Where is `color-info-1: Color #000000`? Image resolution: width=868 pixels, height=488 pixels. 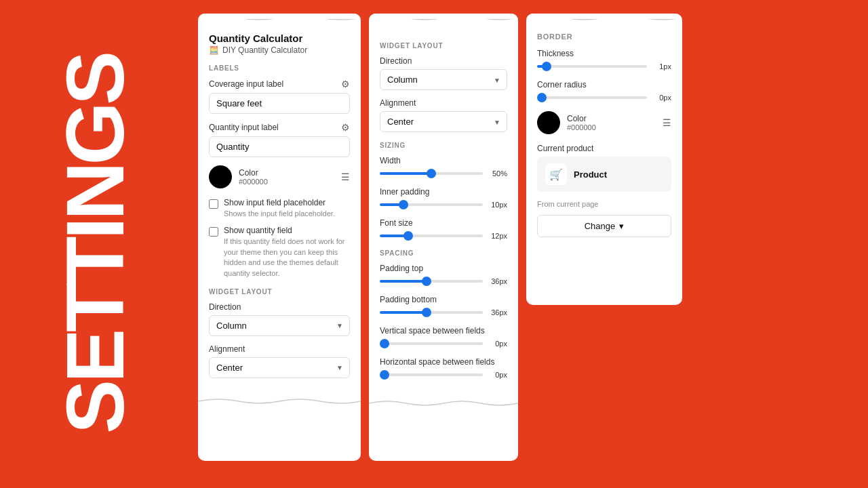 color-info-1: Color #000000 is located at coordinates (286, 177).